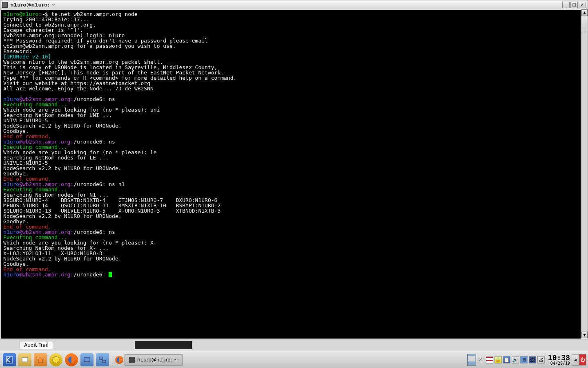  What do you see at coordinates (575, 360) in the screenshot?
I see `tray-expand-button: ◂` at bounding box center [575, 360].